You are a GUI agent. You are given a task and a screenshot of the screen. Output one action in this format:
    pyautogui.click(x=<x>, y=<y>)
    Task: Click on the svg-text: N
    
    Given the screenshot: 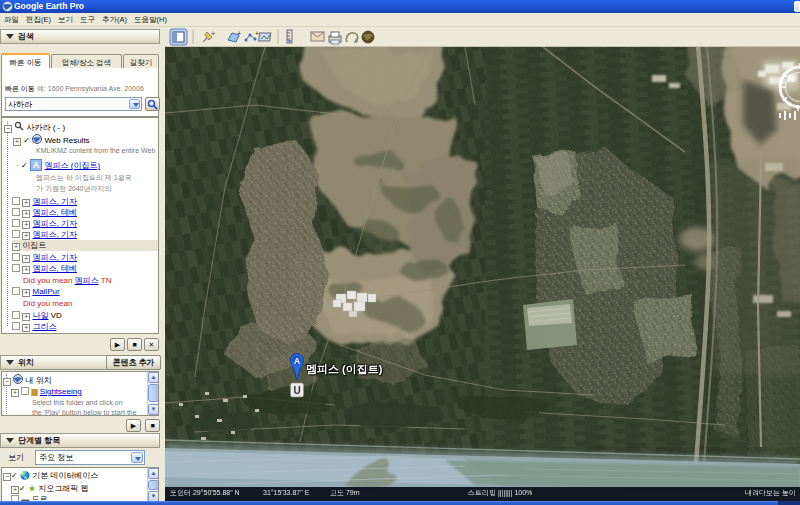 What is the action you would take?
    pyautogui.click(x=792, y=79)
    